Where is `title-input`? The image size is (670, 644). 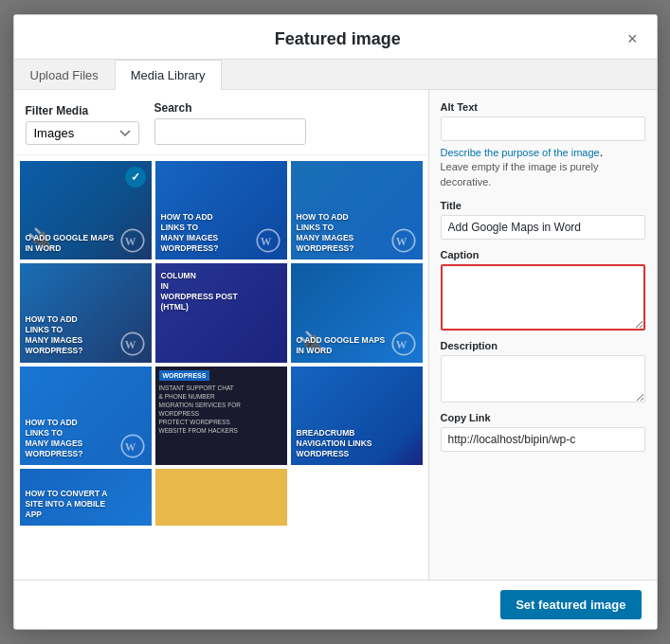
title-input is located at coordinates (543, 227).